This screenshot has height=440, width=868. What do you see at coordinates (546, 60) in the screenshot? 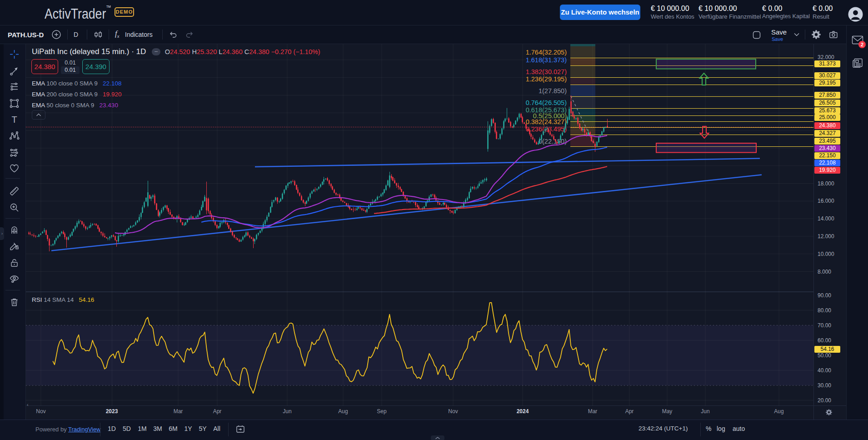
I see `svg-text: 1.618(31.373)` at bounding box center [546, 60].